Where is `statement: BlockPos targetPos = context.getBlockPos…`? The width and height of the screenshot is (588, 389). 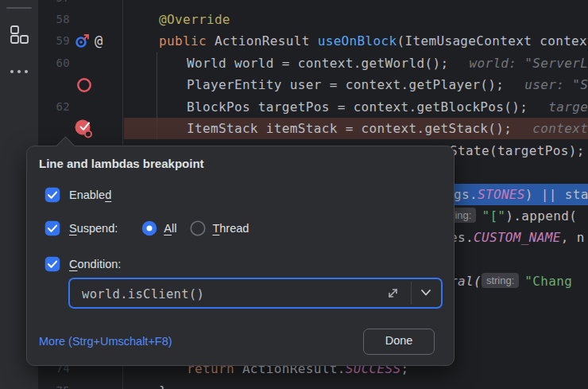
statement: BlockPos targetPos = context.getBlockPos… is located at coordinates (358, 107).